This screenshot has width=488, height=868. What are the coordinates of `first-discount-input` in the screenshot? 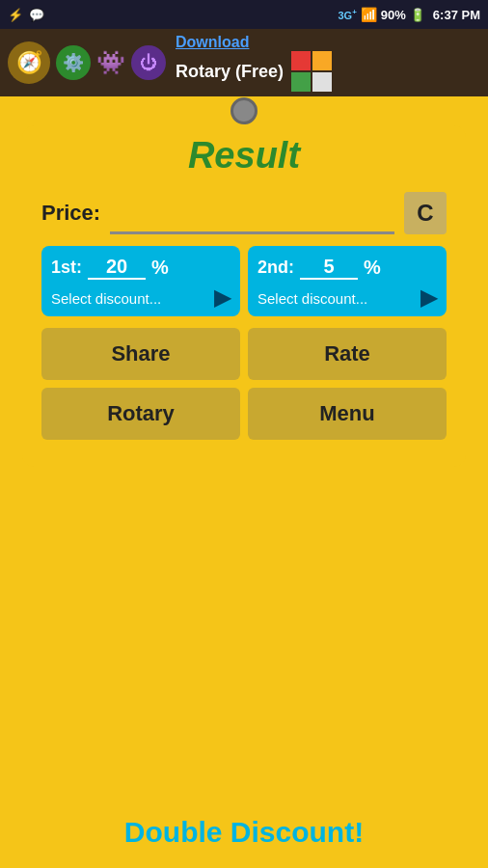 It's located at (117, 268).